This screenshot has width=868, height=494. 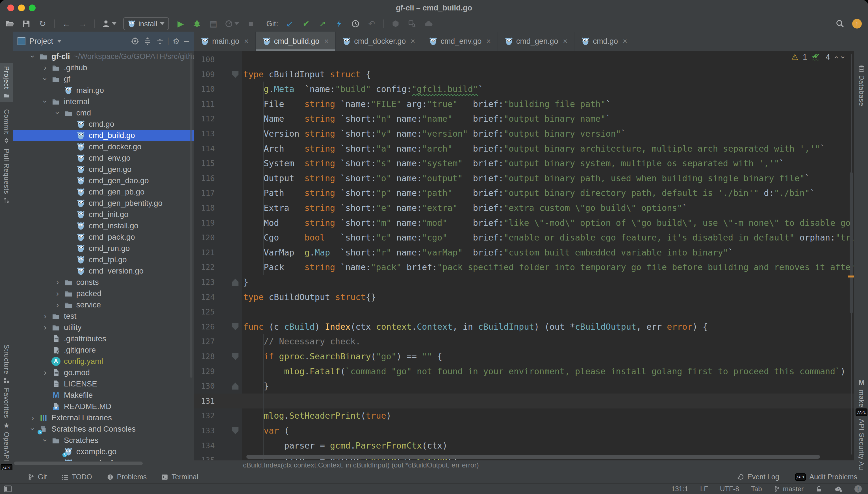 What do you see at coordinates (103, 452) in the screenshot?
I see `tree-item-example.go: example.go` at bounding box center [103, 452].